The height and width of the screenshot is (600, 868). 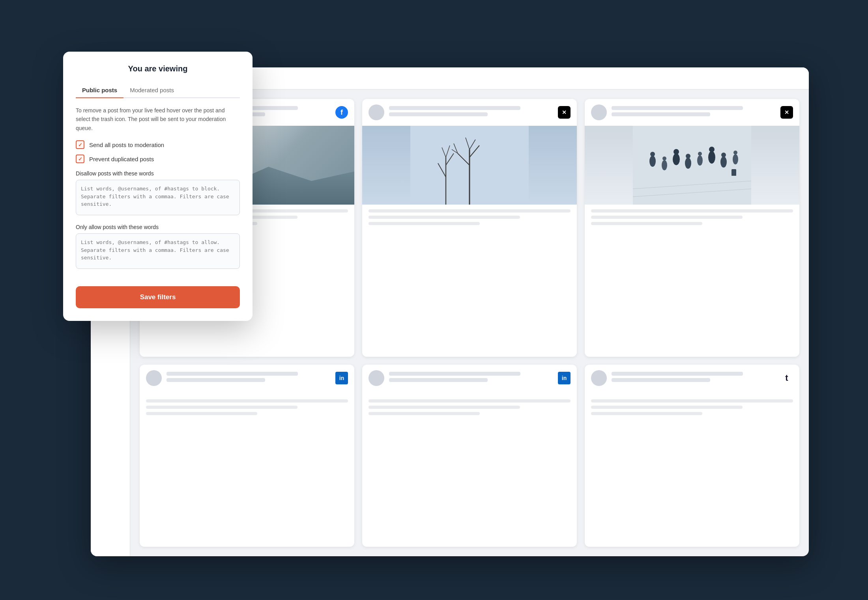 What do you see at coordinates (158, 227) in the screenshot?
I see `allow-label: Only allow posts with these words` at bounding box center [158, 227].